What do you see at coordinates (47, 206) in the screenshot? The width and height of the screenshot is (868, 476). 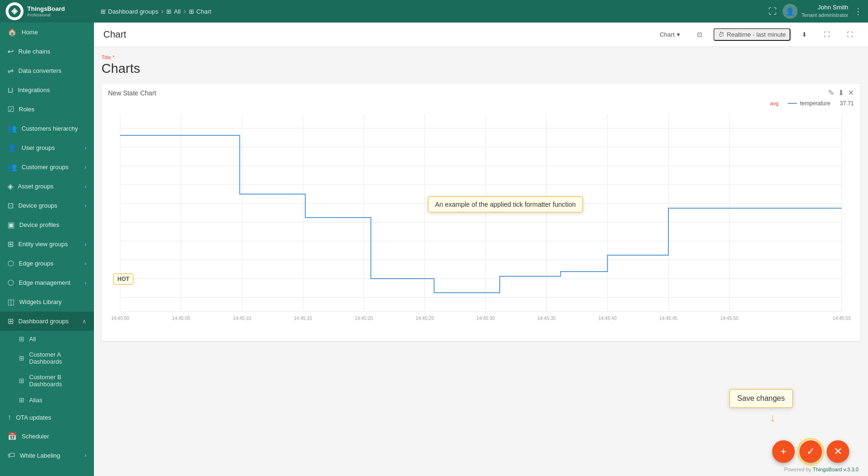 I see `sidebar-item-device-groups: ⊡ Device groups ›` at bounding box center [47, 206].